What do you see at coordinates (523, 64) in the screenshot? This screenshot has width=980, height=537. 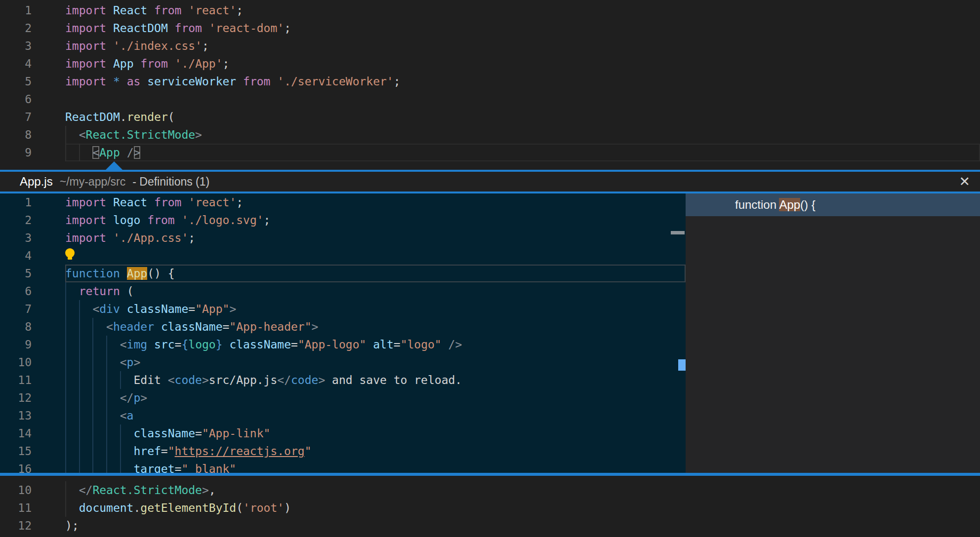 I see `code-line-content: import App from './App';` at bounding box center [523, 64].